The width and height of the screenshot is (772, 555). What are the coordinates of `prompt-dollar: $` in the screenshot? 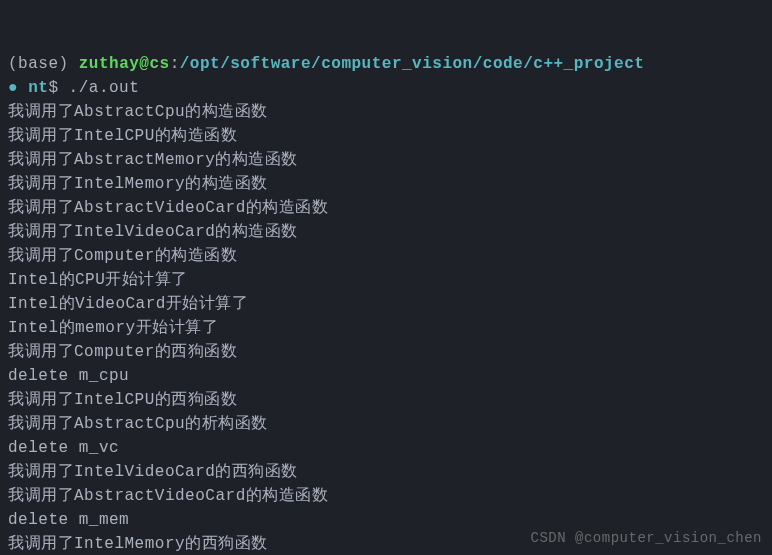 It's located at (58, 88).